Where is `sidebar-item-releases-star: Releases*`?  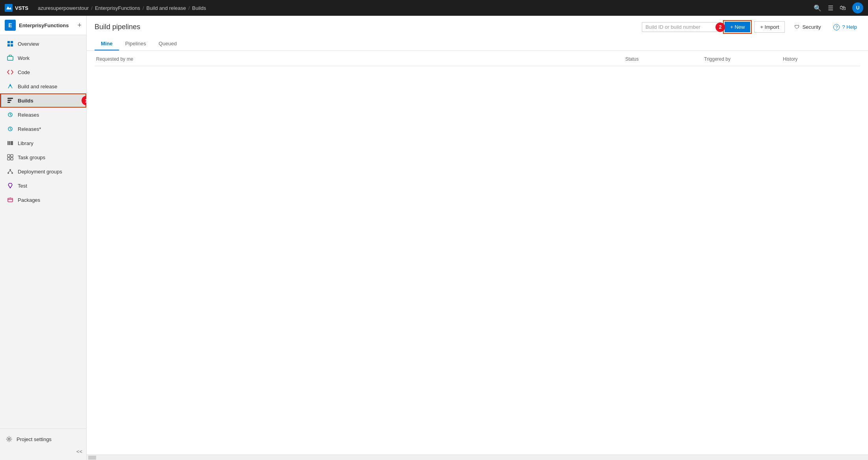 sidebar-item-releases-star: Releases* is located at coordinates (43, 129).